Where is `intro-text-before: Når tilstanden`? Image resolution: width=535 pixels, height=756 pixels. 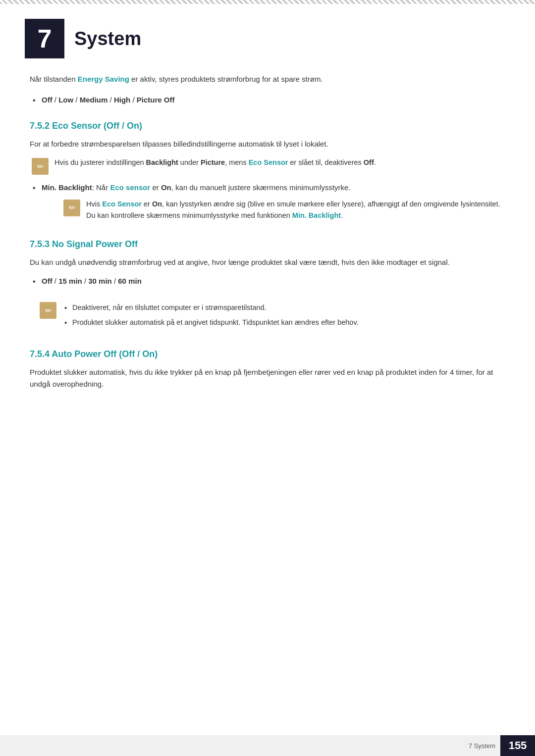 intro-text-before: Når tilstanden is located at coordinates (54, 79).